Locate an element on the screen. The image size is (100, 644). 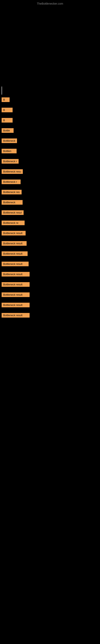
vertical-line is located at coordinates (2, 90).